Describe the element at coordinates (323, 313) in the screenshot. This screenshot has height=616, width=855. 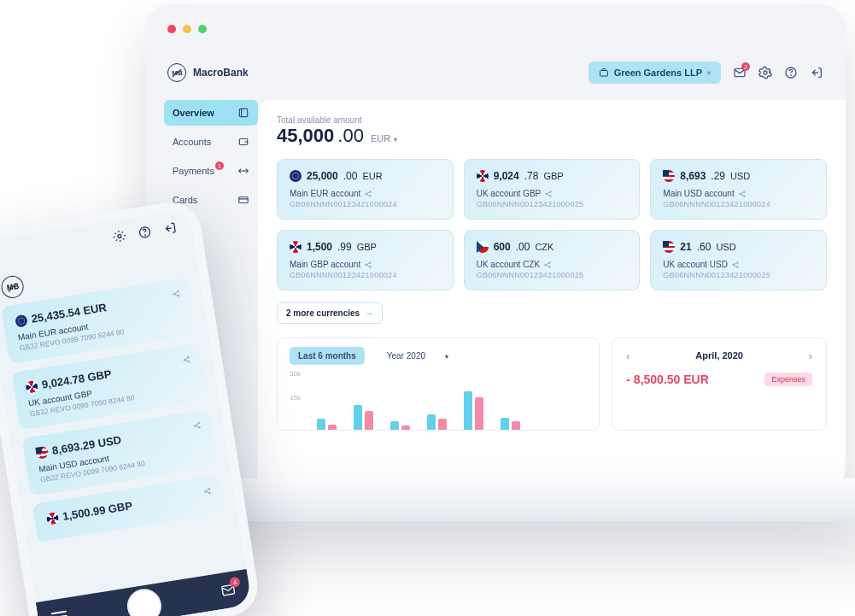
I see `more-currencies-label: 2 more currencies` at that location.